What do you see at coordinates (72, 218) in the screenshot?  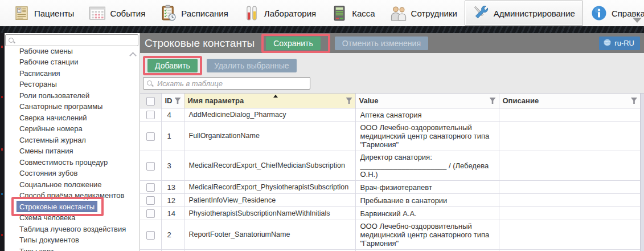 I see `sidebar-item: Схема человека` at bounding box center [72, 218].